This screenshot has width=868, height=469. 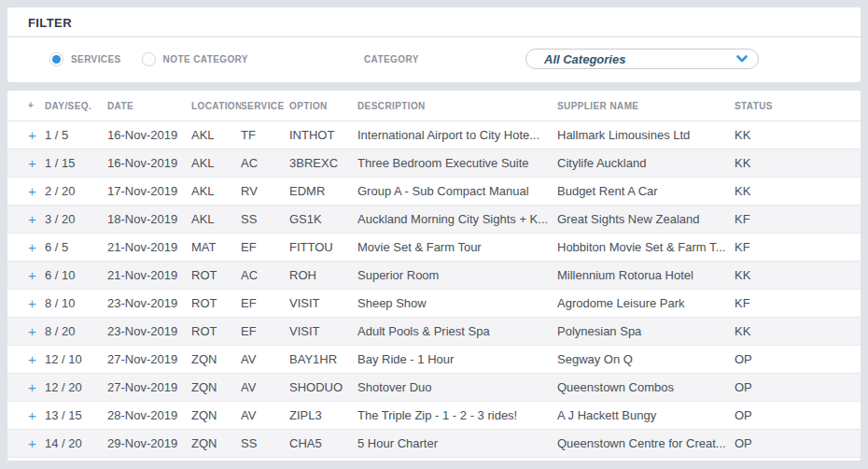 What do you see at coordinates (457, 107) in the screenshot?
I see `column-header-description: DESCRIPTION` at bounding box center [457, 107].